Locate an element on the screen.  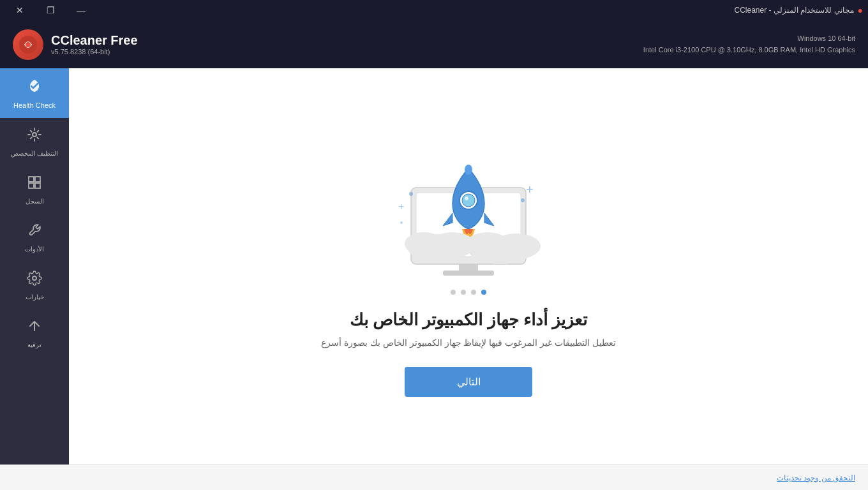
sidebar-label-registry: السجل is located at coordinates (34, 202).